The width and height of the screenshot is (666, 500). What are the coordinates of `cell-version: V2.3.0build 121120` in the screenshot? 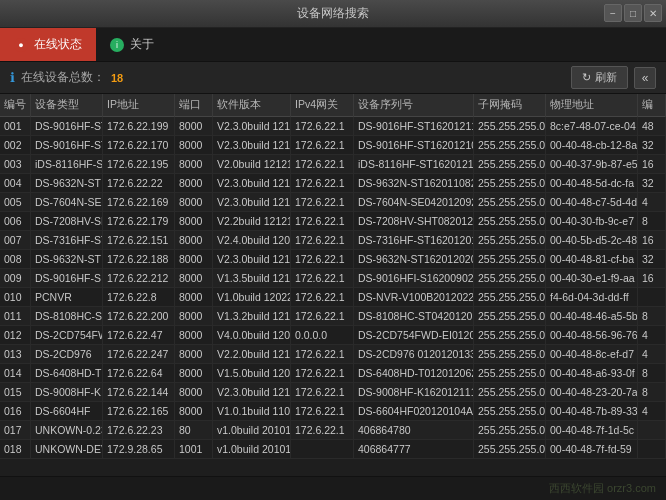 It's located at (252, 392).